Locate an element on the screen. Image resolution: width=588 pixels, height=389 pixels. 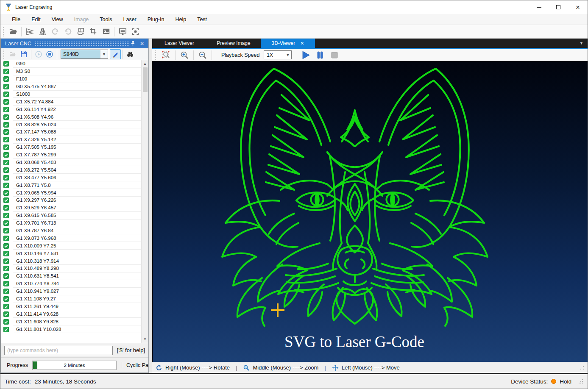
play-button is located at coordinates (306, 55).